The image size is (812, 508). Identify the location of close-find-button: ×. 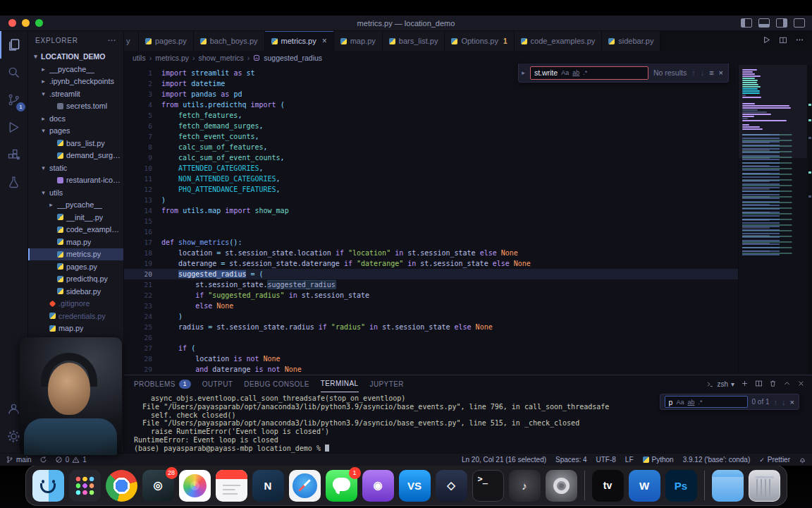
(792, 402).